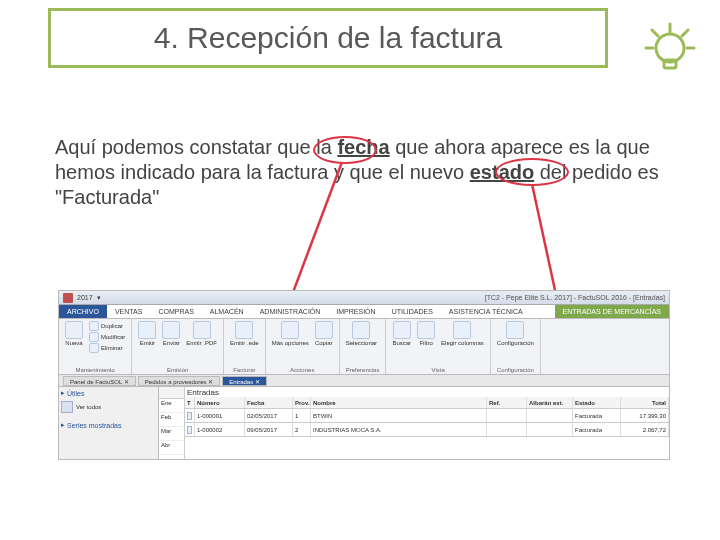 The width and height of the screenshot is (720, 540). Describe the element at coordinates (109, 423) in the screenshot. I see `sidebar: ▸Útiles Ver todos ▸Series mostradas` at that location.